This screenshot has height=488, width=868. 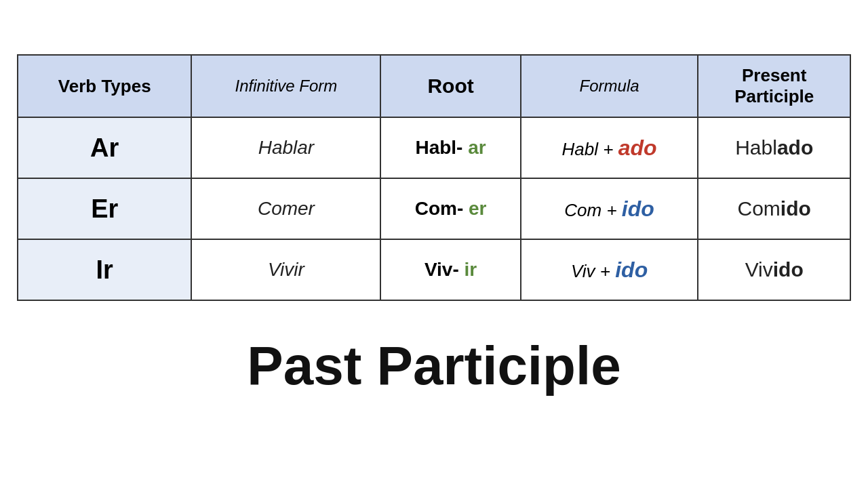 What do you see at coordinates (434, 366) in the screenshot?
I see `bottom-title: Past Participle` at bounding box center [434, 366].